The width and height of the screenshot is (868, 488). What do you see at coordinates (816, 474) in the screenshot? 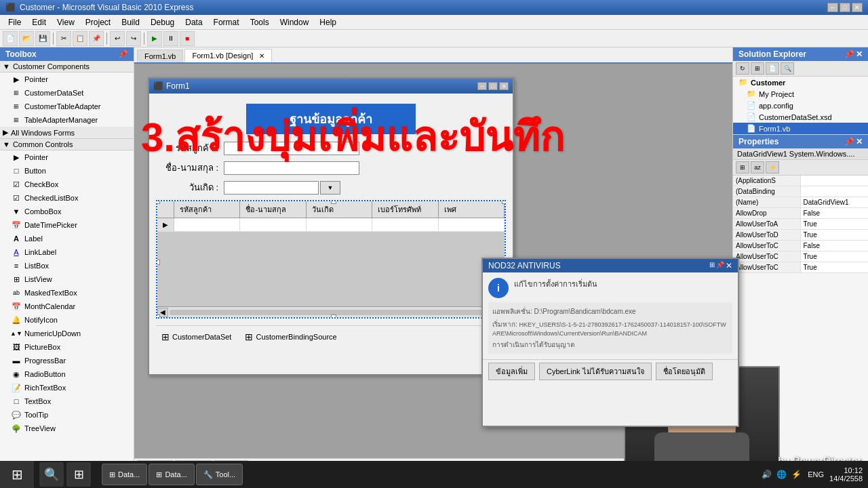
I see `language-indicator: ENG` at bounding box center [816, 474].